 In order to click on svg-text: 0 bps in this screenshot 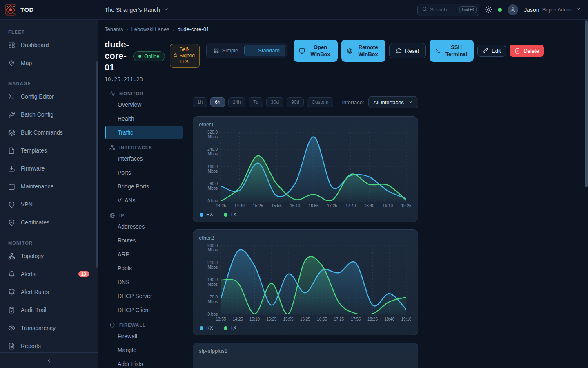, I will do `click(213, 201)`.